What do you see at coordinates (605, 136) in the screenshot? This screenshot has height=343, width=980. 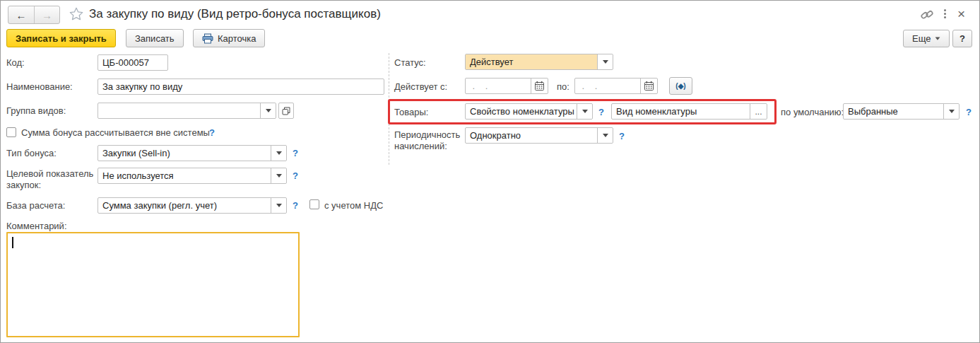 I see `periodicity-dropdown-button` at bounding box center [605, 136].